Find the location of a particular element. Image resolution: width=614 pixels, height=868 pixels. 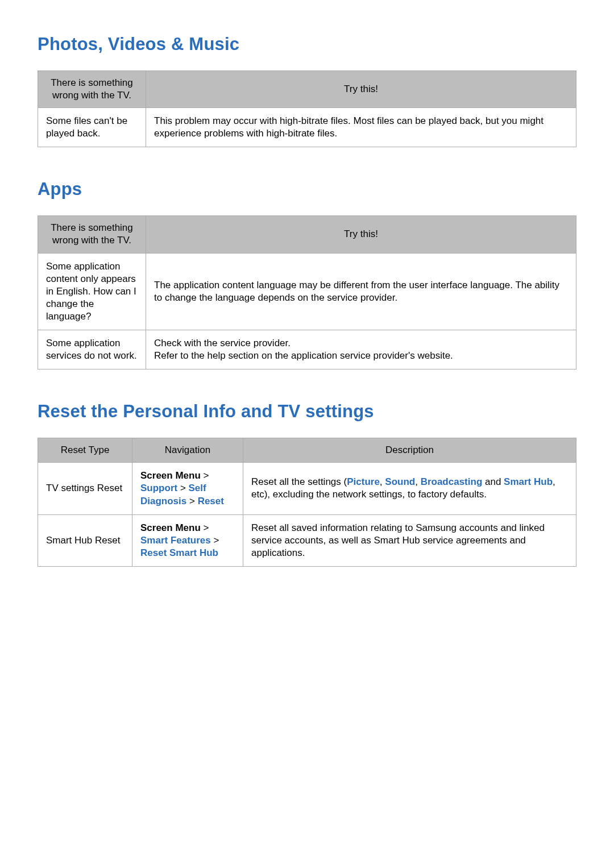

table-row: Some application content only appears in… is located at coordinates (307, 291).